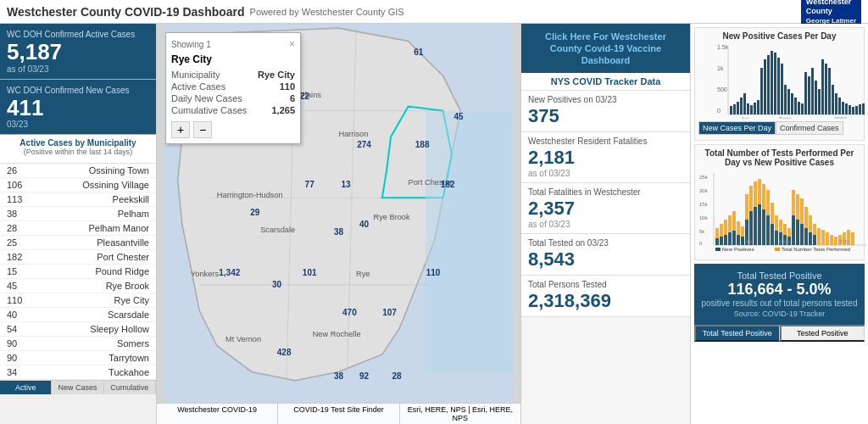  I want to click on svg-text: Total Number Tests Performed, so click(815, 249).